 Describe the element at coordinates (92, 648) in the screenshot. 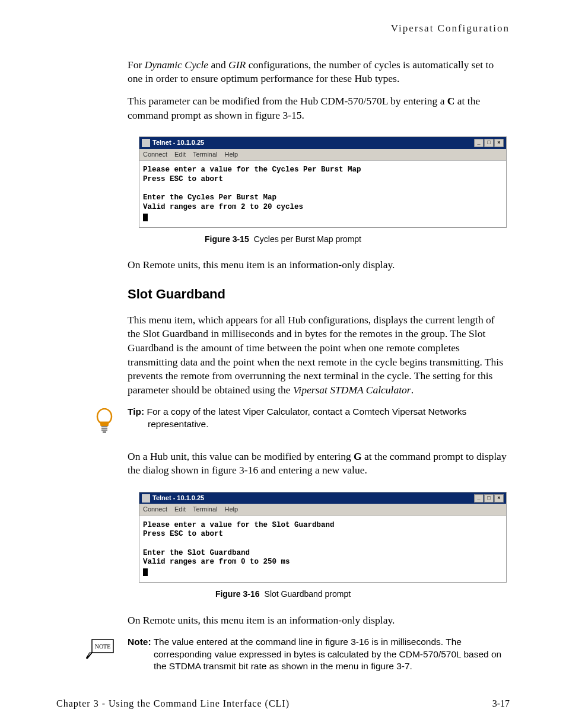

I see `note-icon-column: NOTE` at that location.